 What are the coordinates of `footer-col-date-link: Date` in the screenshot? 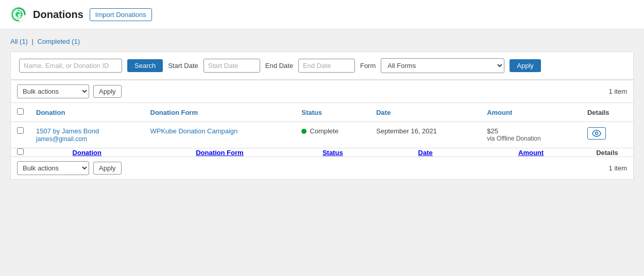 It's located at (426, 152).